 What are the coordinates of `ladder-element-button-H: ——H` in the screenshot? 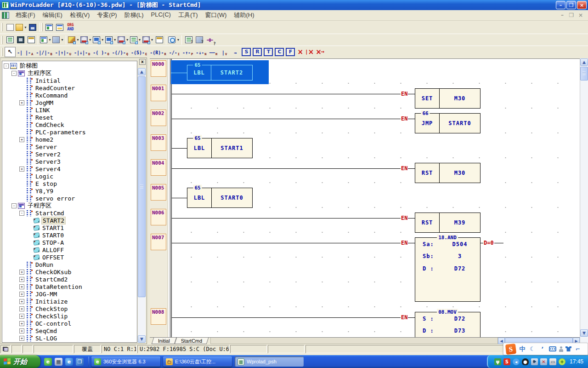 It's located at (213, 52).